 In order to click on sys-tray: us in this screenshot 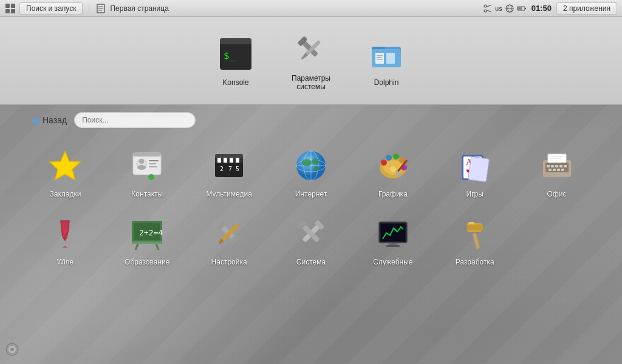, I will do `click(505, 8)`.